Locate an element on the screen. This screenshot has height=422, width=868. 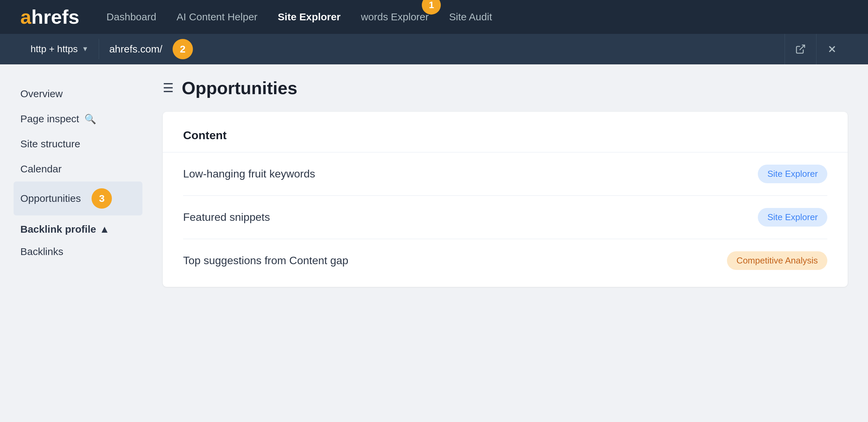
sidebar-item-calendar: Calendar is located at coordinates (78, 169).